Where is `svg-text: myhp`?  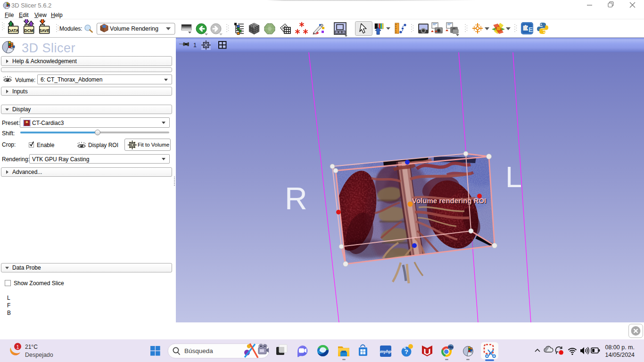
svg-text: myhp is located at coordinates (386, 352).